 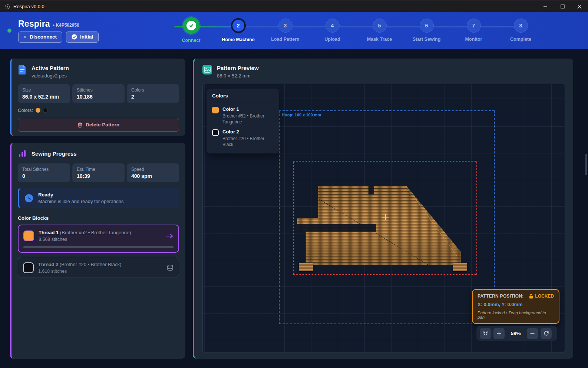 I want to click on thread-1-name: Thread 1, so click(x=49, y=233).